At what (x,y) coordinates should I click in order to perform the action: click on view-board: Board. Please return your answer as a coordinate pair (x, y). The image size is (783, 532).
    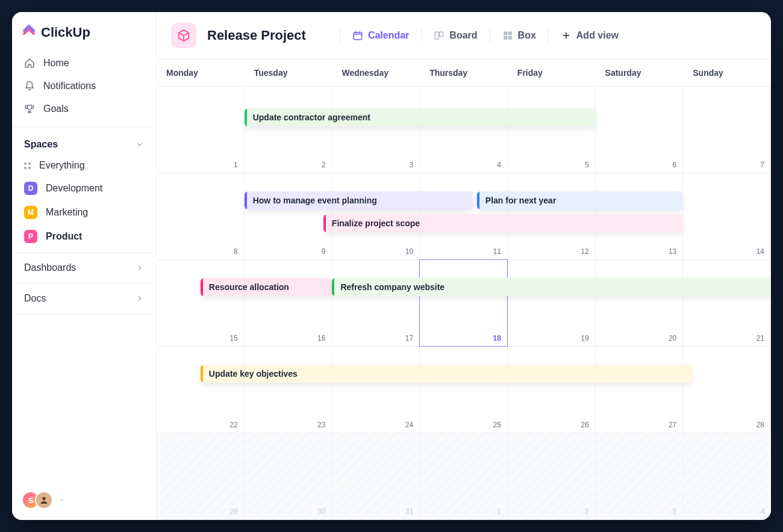
    Looking at the image, I should click on (455, 36).